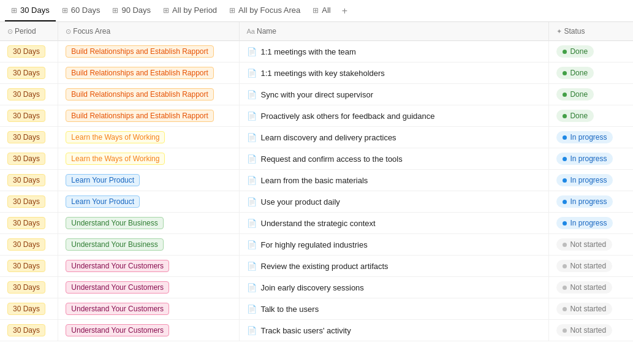  Describe the element at coordinates (591, 51) in the screenshot. I see `status-cell: Done` at that location.